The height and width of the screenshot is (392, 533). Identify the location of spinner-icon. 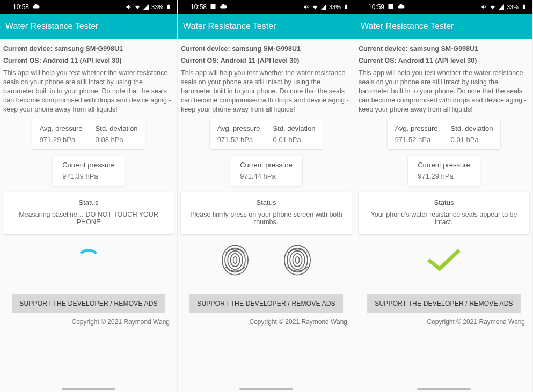
(89, 261).